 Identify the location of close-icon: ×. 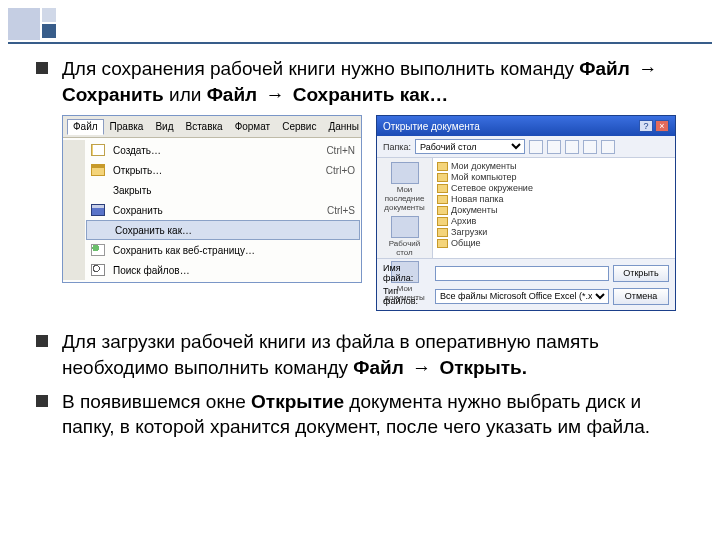
(662, 126).